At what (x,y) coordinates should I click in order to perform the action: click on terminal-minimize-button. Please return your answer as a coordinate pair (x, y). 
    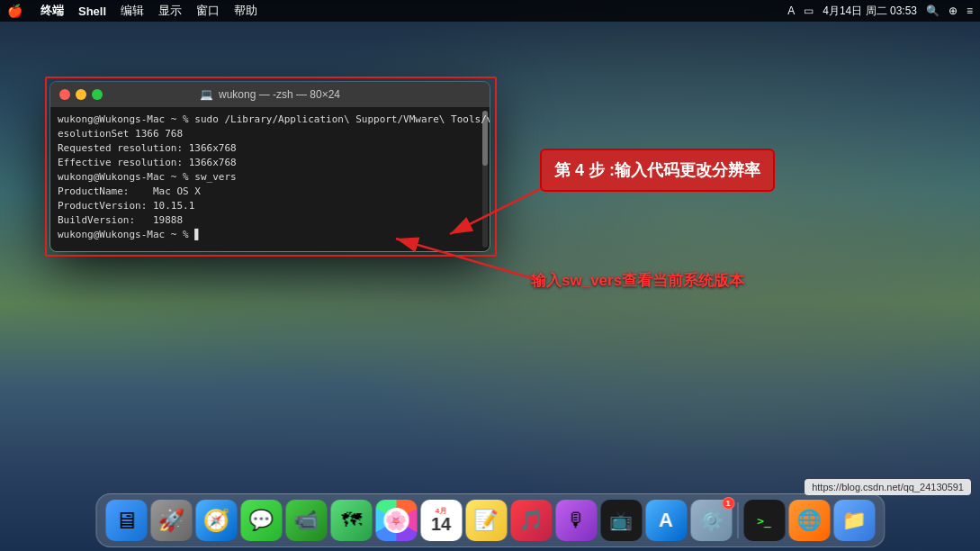
    Looking at the image, I should click on (81, 95).